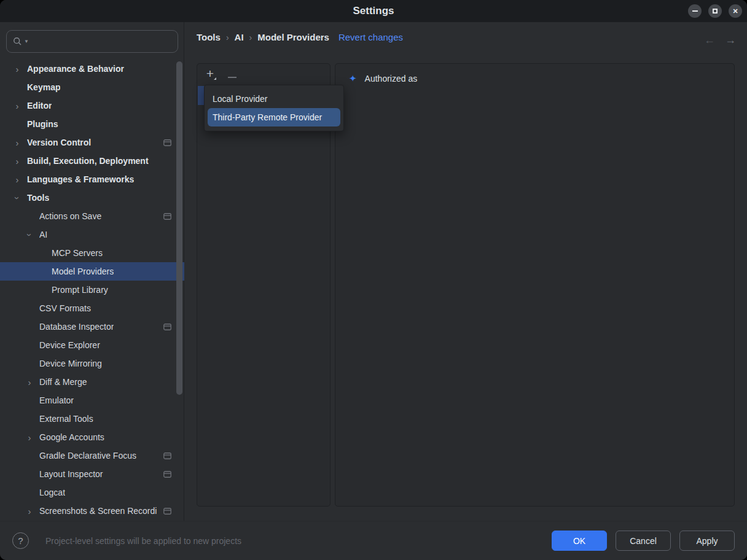 The width and height of the screenshot is (747, 560). I want to click on sidebar-item-label: Build, Execution, Deployment, so click(88, 161).